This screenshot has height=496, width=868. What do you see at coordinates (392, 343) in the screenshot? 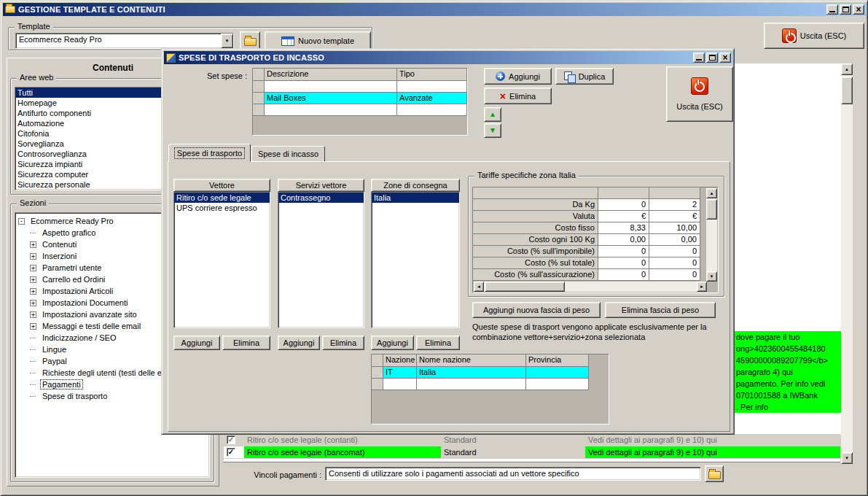
I see `zone-aggiungi-button: Aggiungi` at bounding box center [392, 343].